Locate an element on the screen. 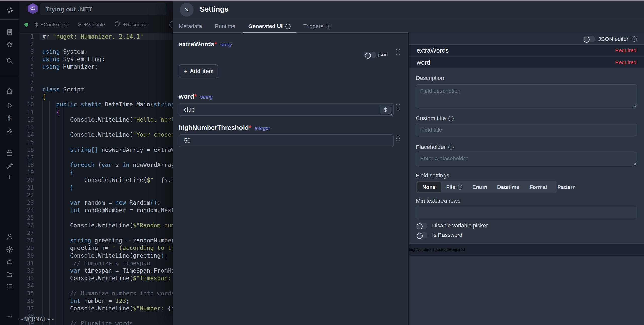 The height and width of the screenshot is (325, 644). play-icon is located at coordinates (10, 105).